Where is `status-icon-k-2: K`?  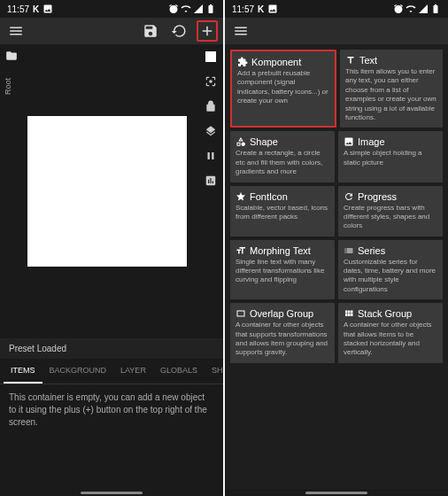 status-icon-k-2: K is located at coordinates (260, 9).